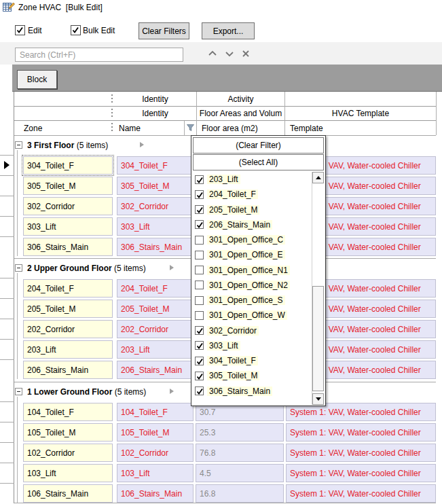  Describe the element at coordinates (240, 99) in the screenshot. I see `band1-activity: Activity` at that location.